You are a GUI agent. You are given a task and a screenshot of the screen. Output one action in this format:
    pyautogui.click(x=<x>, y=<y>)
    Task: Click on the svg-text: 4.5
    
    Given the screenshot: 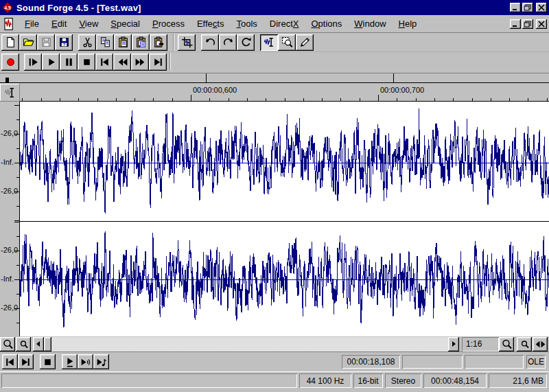 What is the action you would take?
    pyautogui.click(x=8, y=8)
    